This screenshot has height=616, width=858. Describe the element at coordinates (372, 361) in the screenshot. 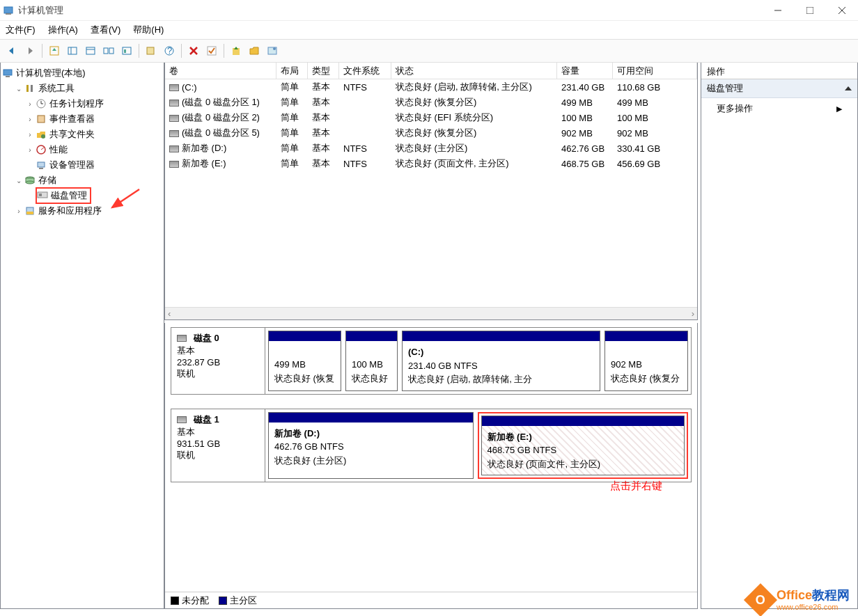

I see `disk0-partition-2: 100 MB状态良好` at that location.